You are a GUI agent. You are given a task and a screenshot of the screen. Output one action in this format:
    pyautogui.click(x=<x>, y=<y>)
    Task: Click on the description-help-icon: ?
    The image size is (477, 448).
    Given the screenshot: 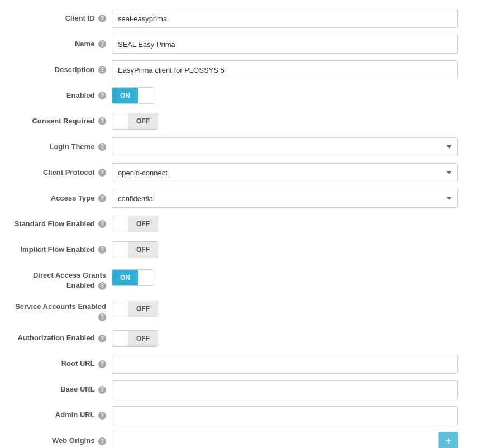 What is the action you would take?
    pyautogui.click(x=102, y=70)
    